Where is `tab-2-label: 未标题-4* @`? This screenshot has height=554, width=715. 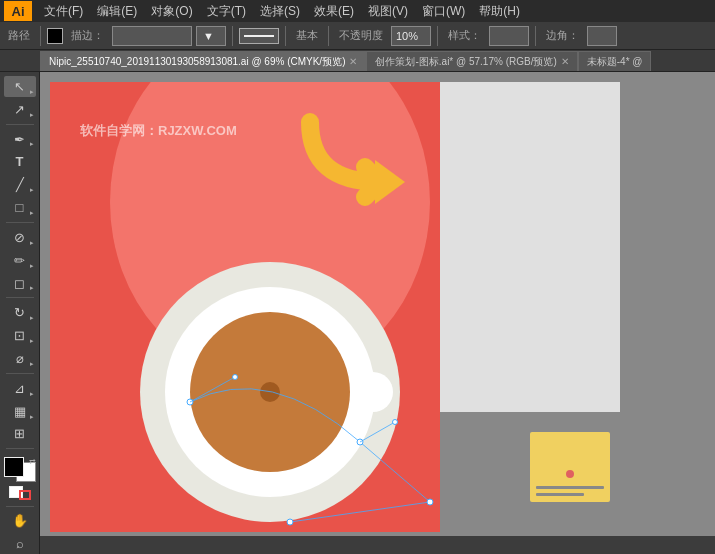 tab-2-label: 未标题-4* @ is located at coordinates (615, 62).